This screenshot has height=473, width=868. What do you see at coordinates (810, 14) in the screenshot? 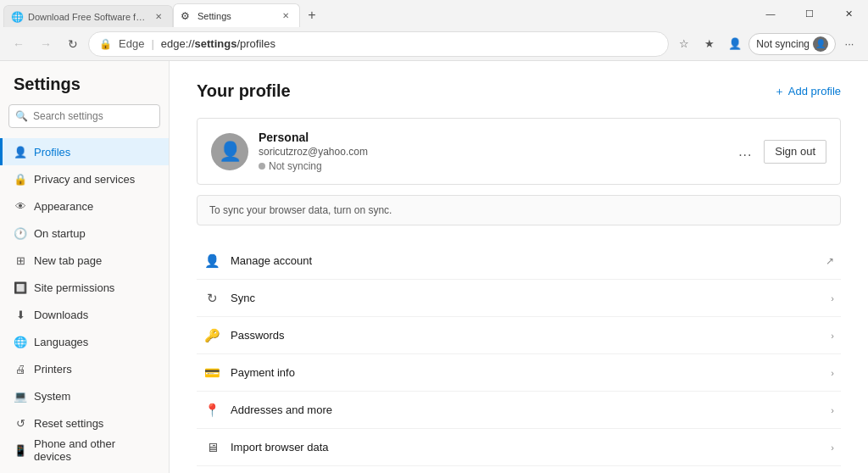
I see `maximize-button: ☐` at bounding box center [810, 14].